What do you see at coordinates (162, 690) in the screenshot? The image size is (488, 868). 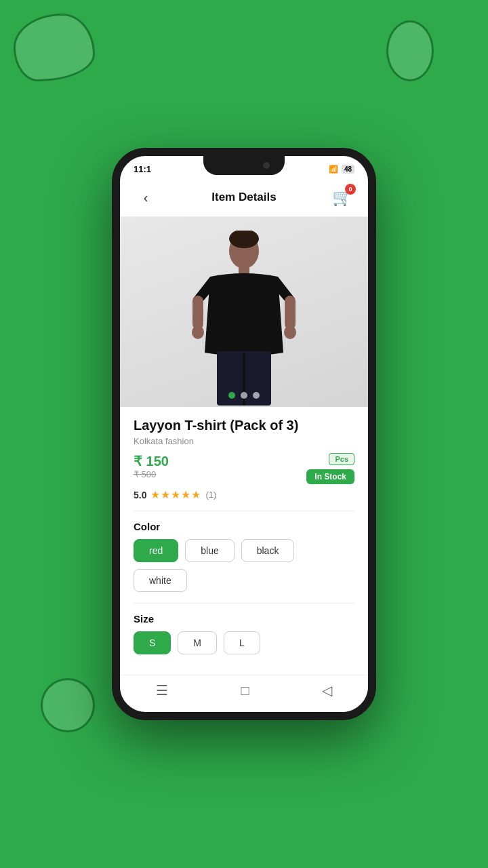 I see `menu-nav-icon: ☰` at bounding box center [162, 690].